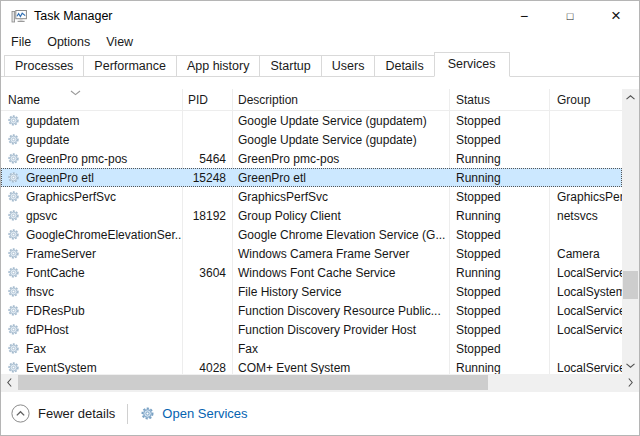  What do you see at coordinates (62, 368) in the screenshot?
I see `service-name: EventSystem` at bounding box center [62, 368].